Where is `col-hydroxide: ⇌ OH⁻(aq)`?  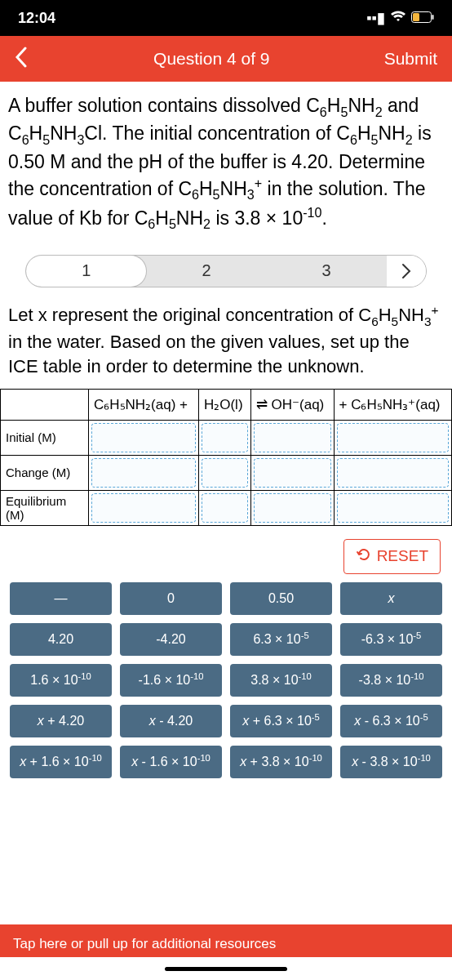 col-hydroxide: ⇌ OH⁻(aq) is located at coordinates (292, 404).